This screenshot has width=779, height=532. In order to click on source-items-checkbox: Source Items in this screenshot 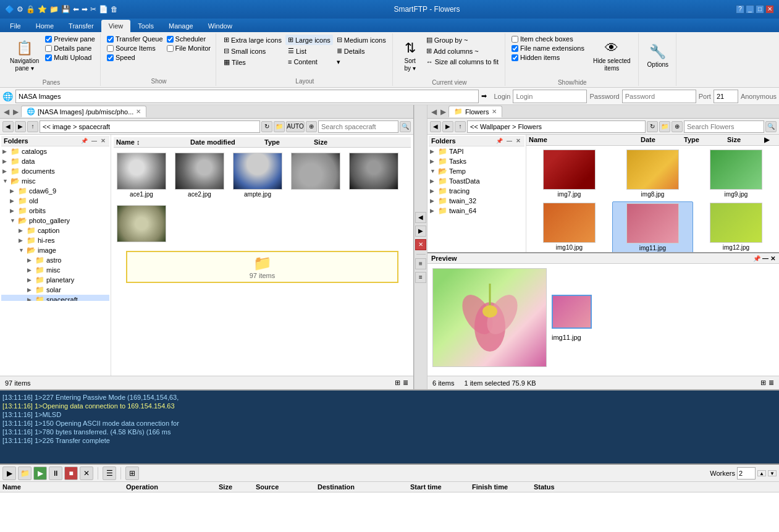, I will do `click(135, 48)`.